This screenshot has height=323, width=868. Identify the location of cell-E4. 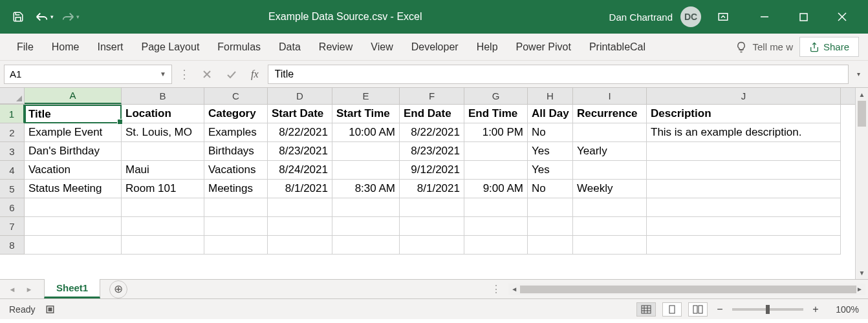
(366, 171).